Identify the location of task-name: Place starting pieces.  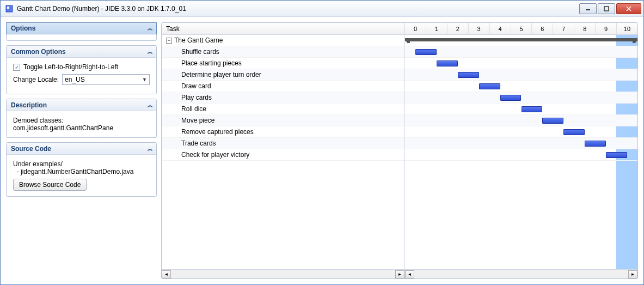
(211, 63).